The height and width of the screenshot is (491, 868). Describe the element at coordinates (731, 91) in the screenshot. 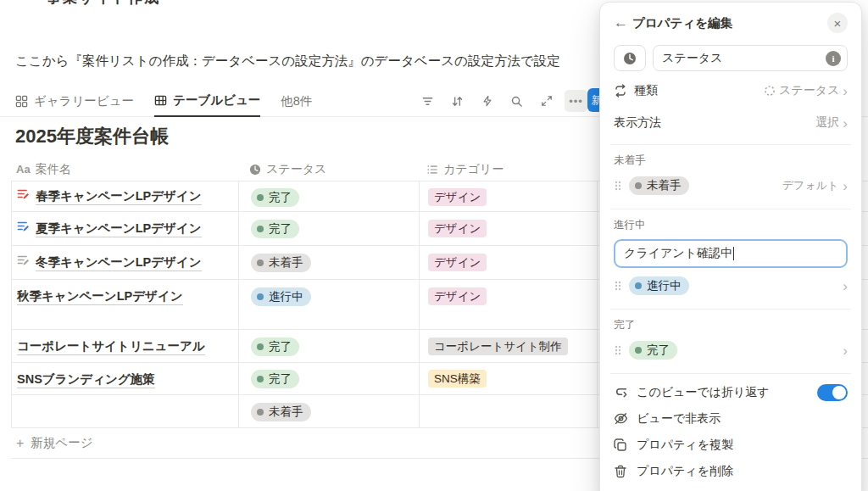

I see `property-type-row: 種類 ステータス ›` at that location.